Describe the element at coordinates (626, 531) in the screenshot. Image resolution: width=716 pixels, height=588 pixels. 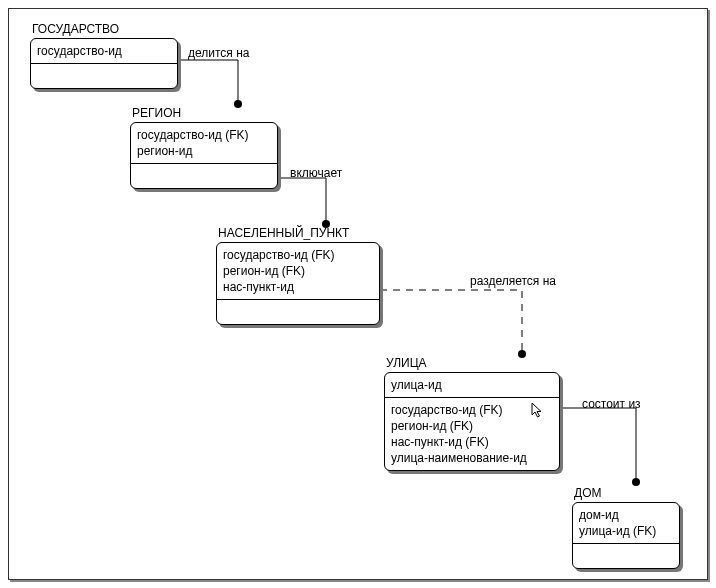
I see `pk-field: улица-ид (FK)` at that location.